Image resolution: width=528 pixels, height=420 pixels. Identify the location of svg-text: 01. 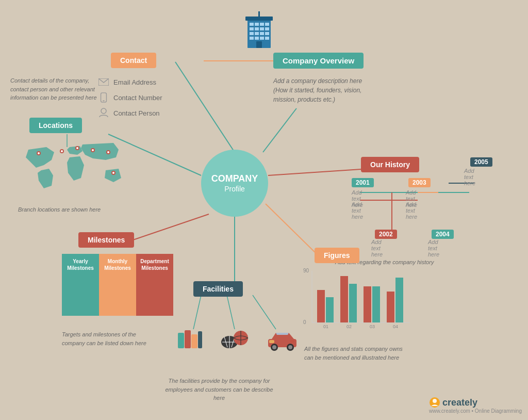
(326, 327).